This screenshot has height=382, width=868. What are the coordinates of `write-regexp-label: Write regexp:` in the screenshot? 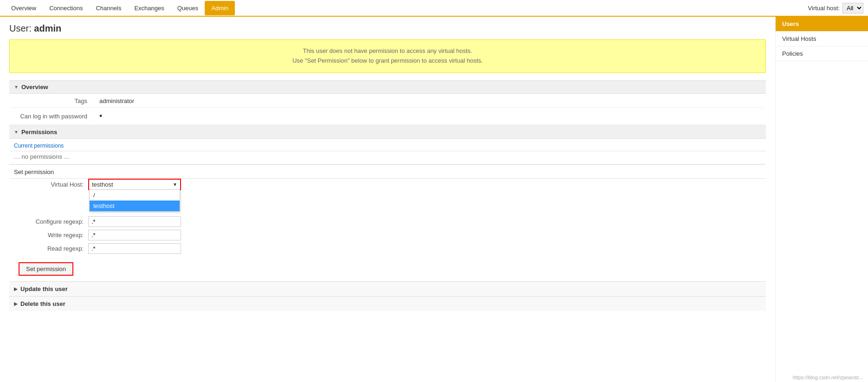 It's located at (53, 235).